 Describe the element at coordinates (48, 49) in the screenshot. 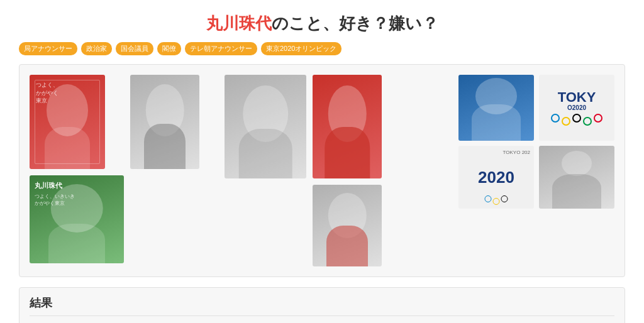

I see `tag-0: 局アナウンサー` at that location.